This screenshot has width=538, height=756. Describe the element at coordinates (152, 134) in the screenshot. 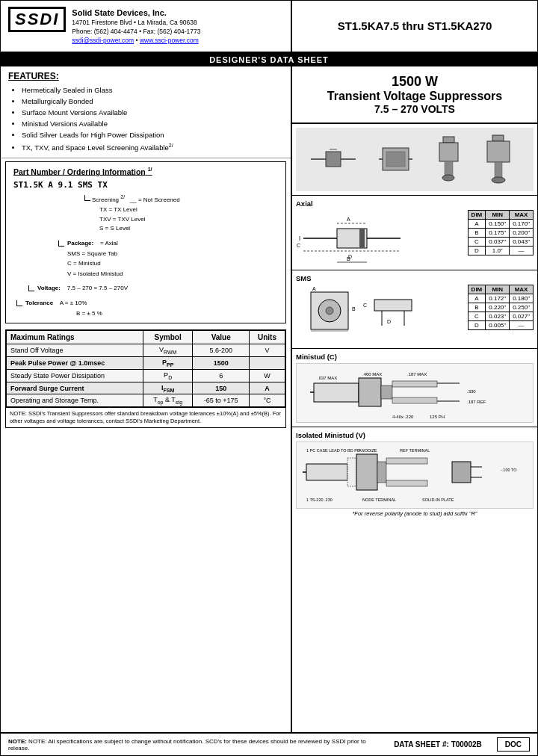

I see `feature-item: Solid Silver Leads for High Power Dissip…` at that location.